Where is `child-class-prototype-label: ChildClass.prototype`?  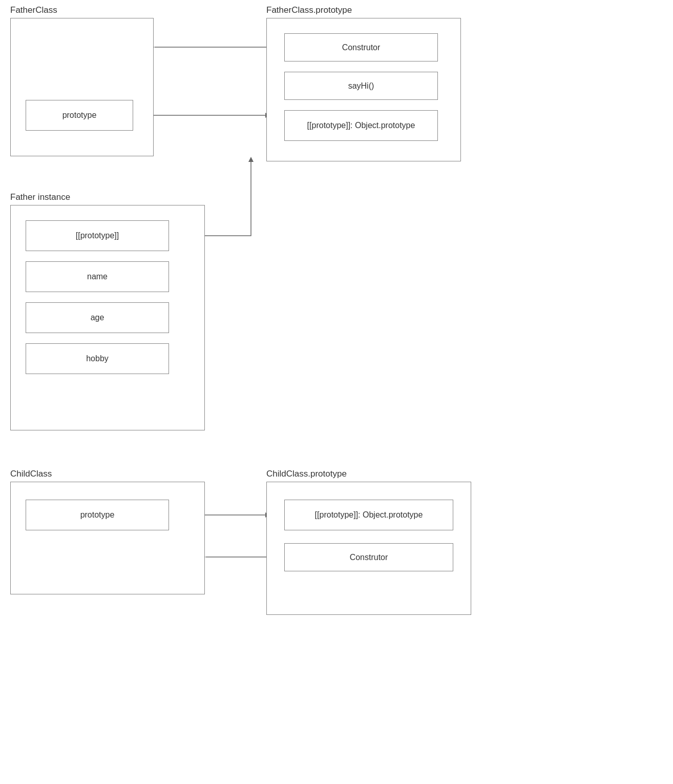 child-class-prototype-label: ChildClass.prototype is located at coordinates (306, 474).